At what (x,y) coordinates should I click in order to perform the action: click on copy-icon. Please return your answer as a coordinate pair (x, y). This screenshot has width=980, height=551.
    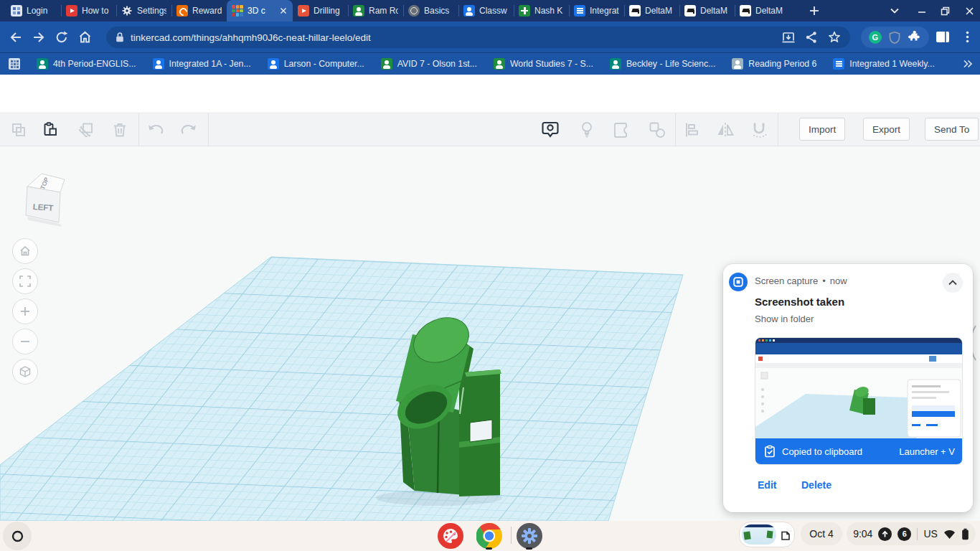
    Looking at the image, I should click on (19, 130).